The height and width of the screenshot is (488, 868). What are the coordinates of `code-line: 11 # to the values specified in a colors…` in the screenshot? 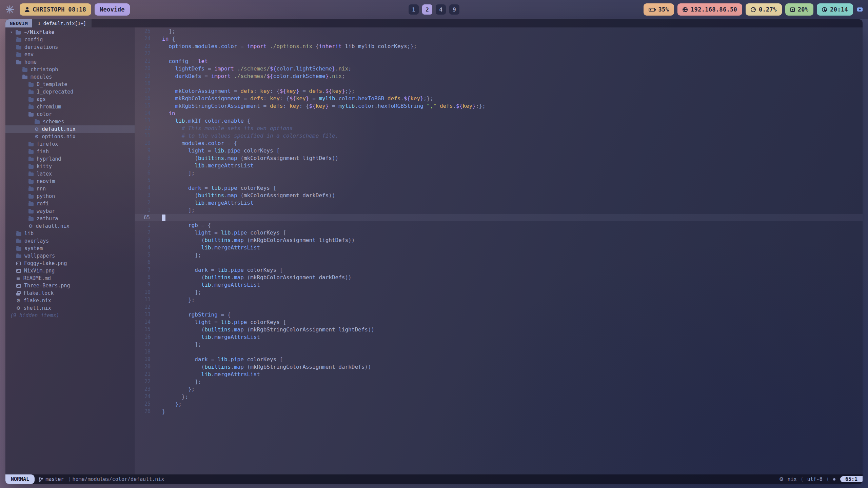 It's located at (499, 136).